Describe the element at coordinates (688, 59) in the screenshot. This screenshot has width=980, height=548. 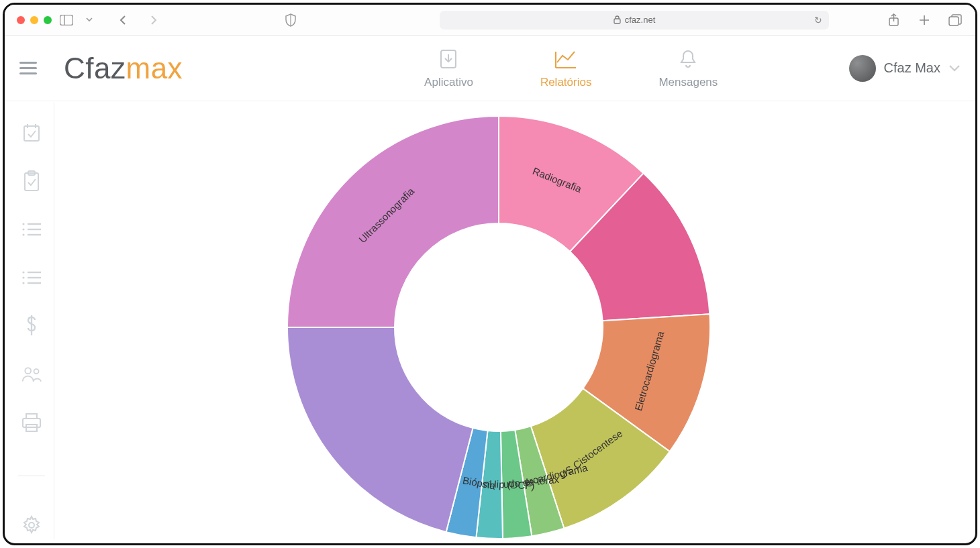
I see `bell-icon` at that location.